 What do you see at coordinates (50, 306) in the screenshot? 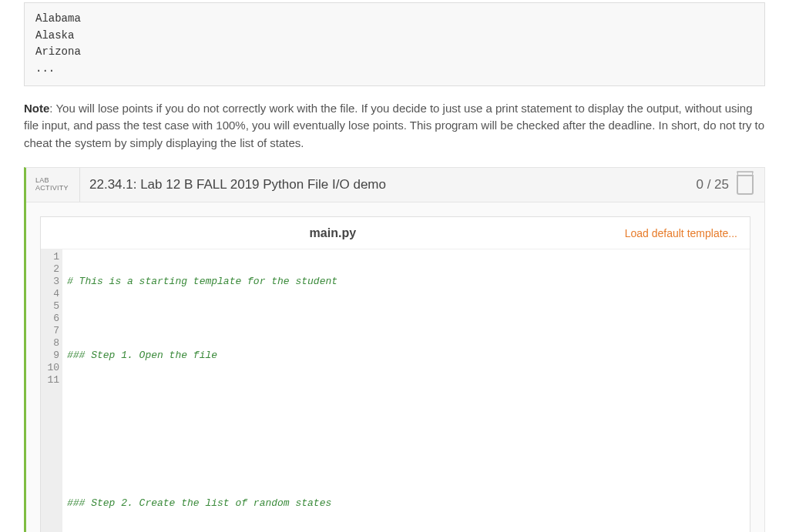
I see `line-number: 5` at bounding box center [50, 306].